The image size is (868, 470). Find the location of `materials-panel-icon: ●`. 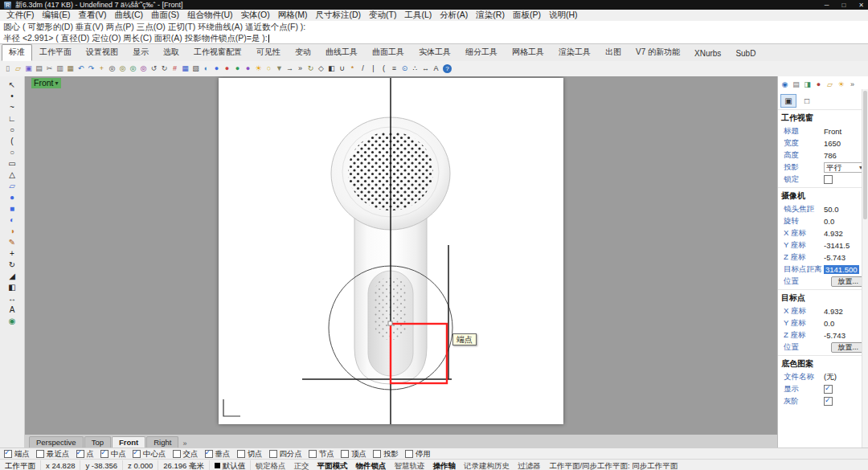

materials-panel-icon: ● is located at coordinates (818, 85).